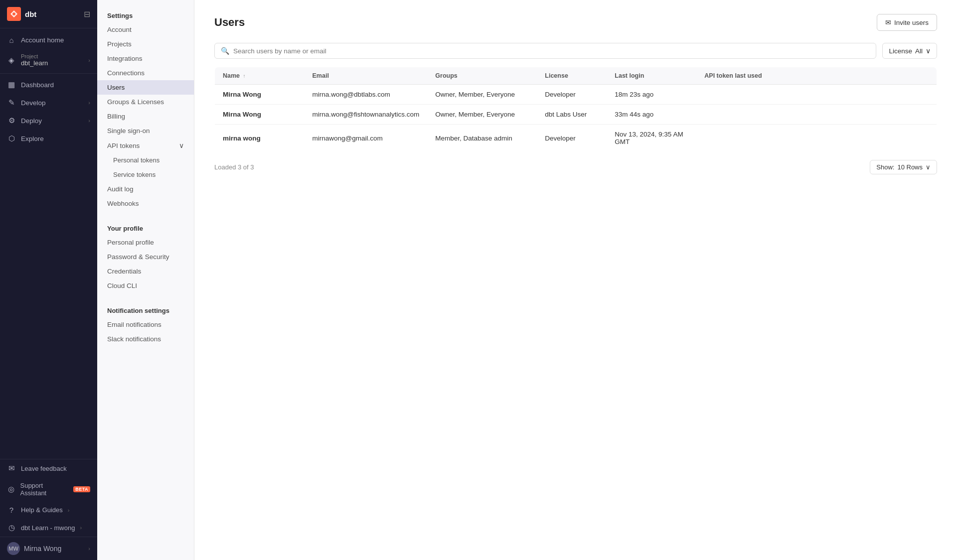 The width and height of the screenshot is (957, 560). Describe the element at coordinates (482, 76) in the screenshot. I see `col-header-groups: Groups` at that location.